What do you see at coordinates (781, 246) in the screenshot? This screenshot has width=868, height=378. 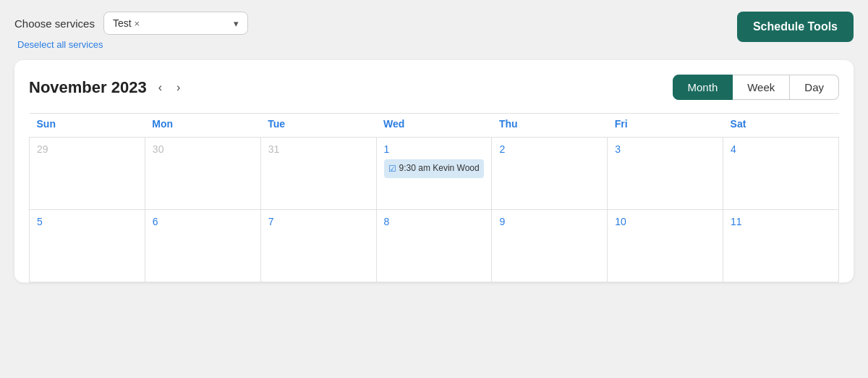 I see `calendar-day: 11` at bounding box center [781, 246].